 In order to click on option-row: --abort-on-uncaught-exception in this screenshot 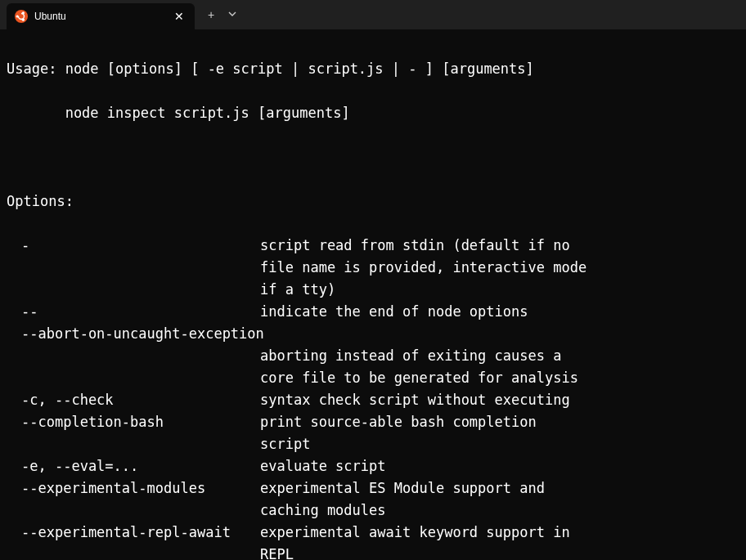, I will do `click(373, 334)`.